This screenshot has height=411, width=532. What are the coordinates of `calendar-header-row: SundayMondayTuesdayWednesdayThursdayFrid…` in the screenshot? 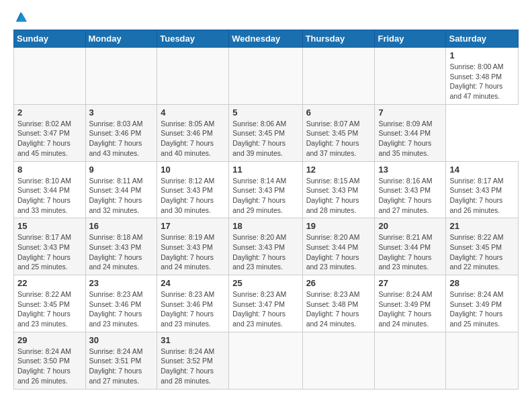 It's located at (266, 39).